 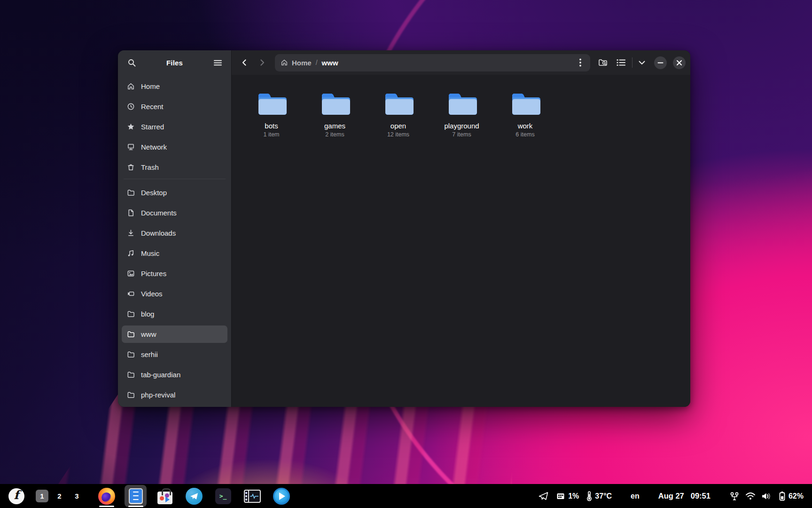 I want to click on dock-item-media-player, so click(x=281, y=496).